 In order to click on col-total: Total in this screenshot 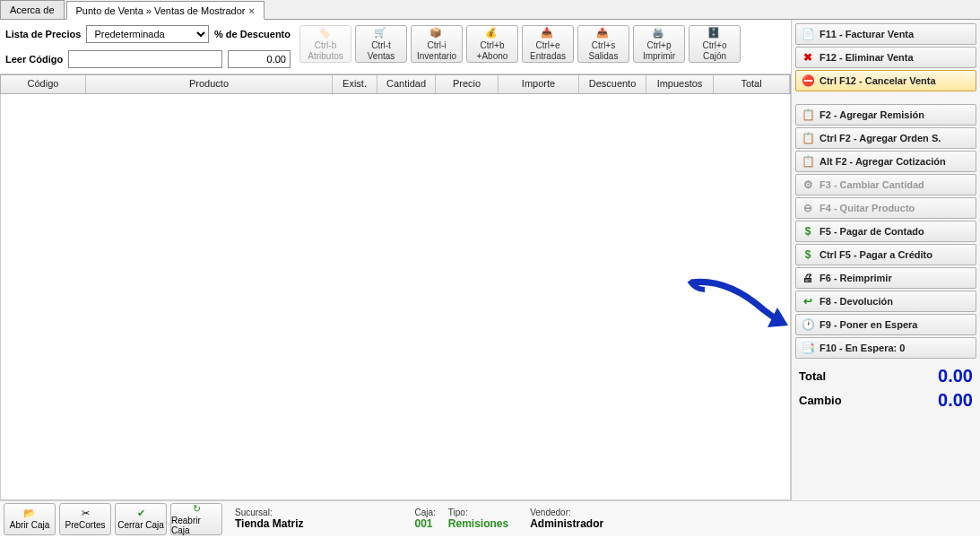, I will do `click(751, 84)`.